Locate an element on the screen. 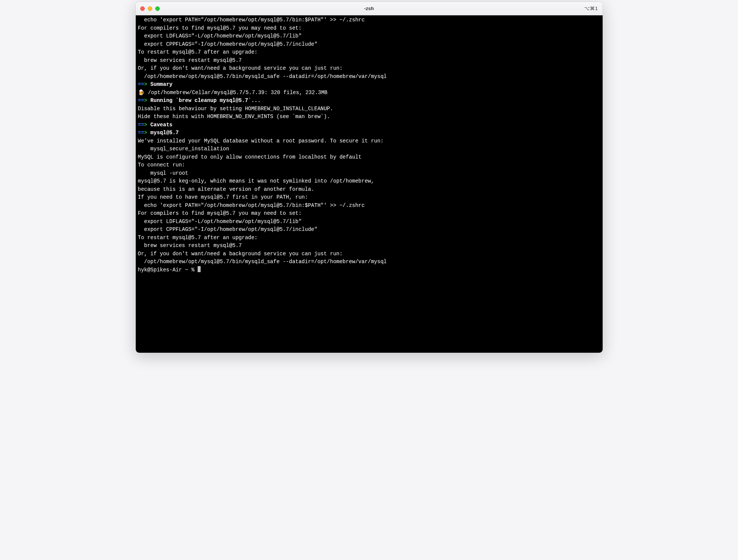 This screenshot has width=738, height=560. section-heading: Caveats is located at coordinates (160, 125).